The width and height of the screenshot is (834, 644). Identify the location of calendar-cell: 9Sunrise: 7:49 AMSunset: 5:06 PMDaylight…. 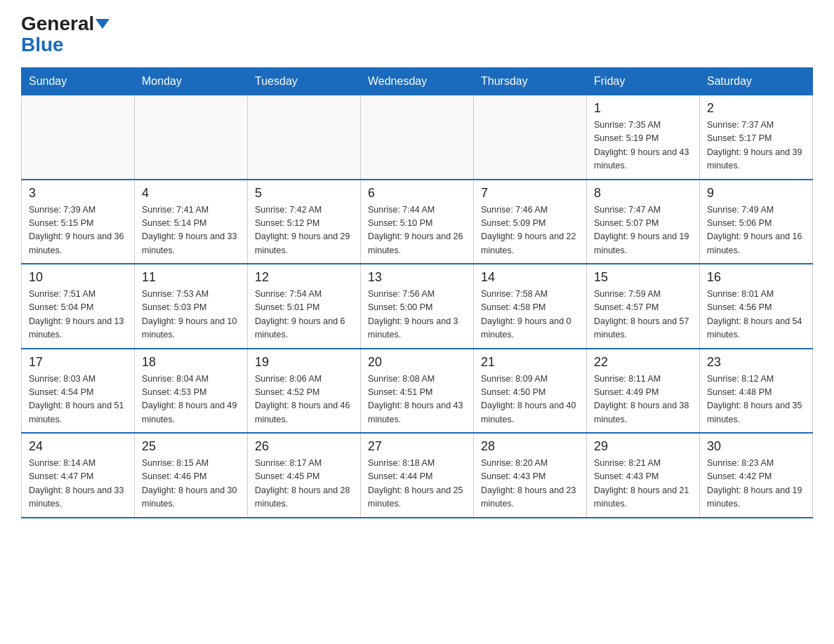
(757, 222).